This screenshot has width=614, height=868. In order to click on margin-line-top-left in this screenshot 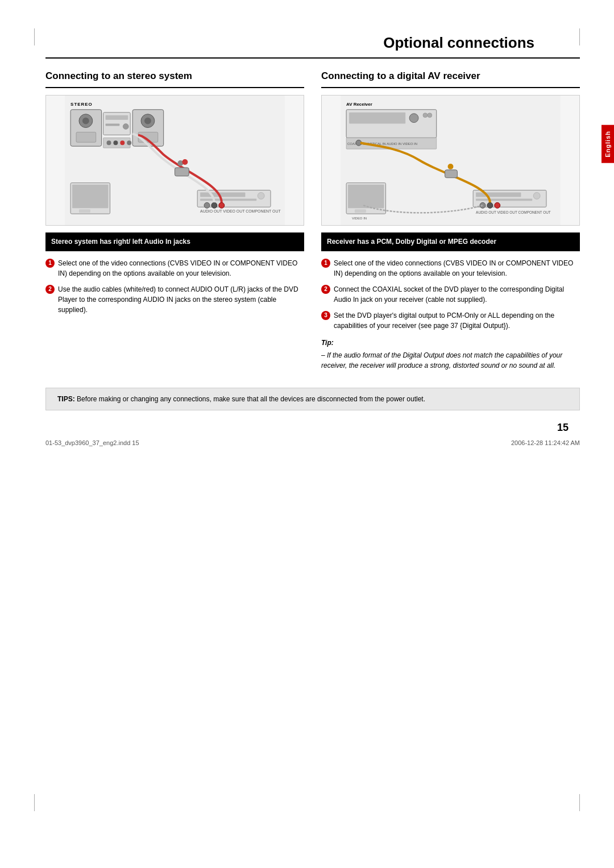, I will do `click(34, 37)`.